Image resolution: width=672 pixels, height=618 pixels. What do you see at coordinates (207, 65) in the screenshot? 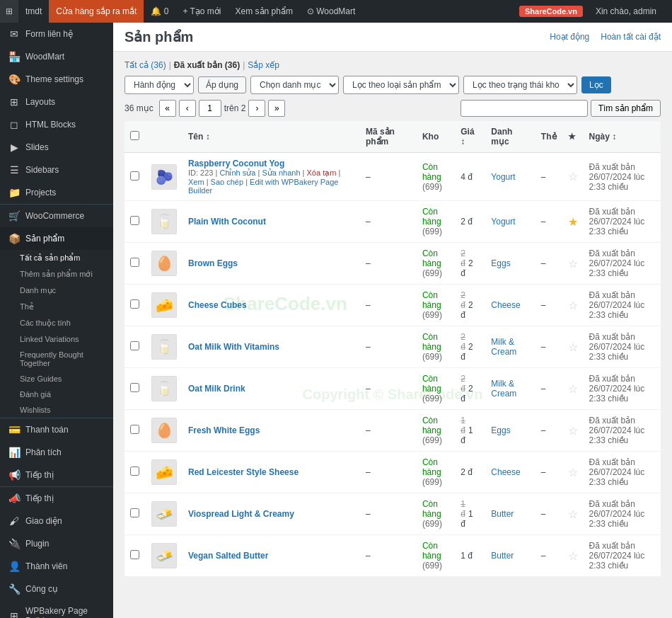
I see `status-published-link: Đã xuất bản (36)` at bounding box center [207, 65].